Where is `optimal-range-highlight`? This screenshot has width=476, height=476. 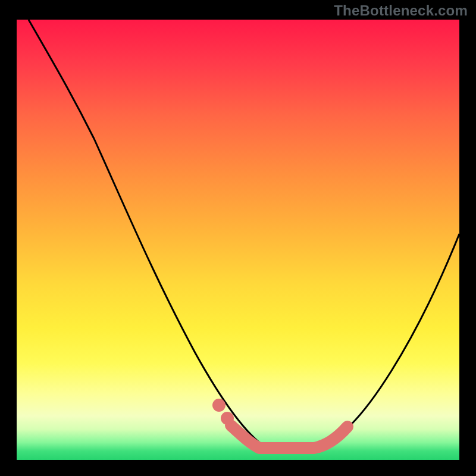 optimal-range-highlight is located at coordinates (289, 437).